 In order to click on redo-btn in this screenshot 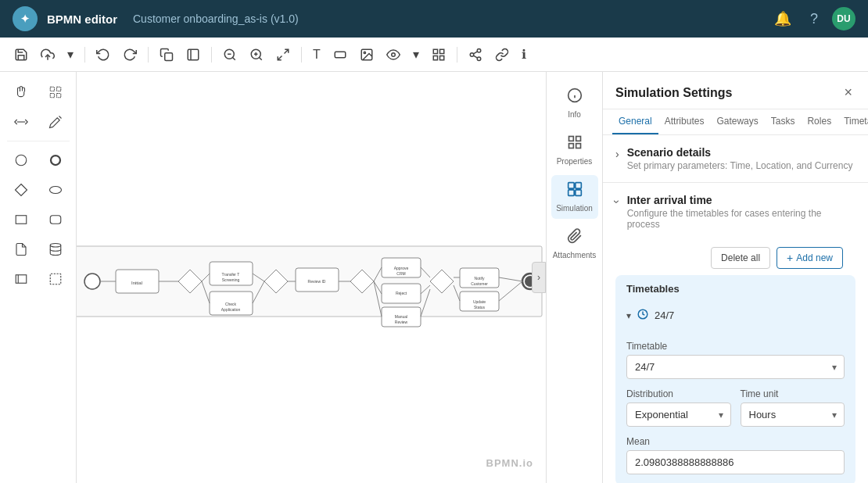, I will do `click(130, 55)`.